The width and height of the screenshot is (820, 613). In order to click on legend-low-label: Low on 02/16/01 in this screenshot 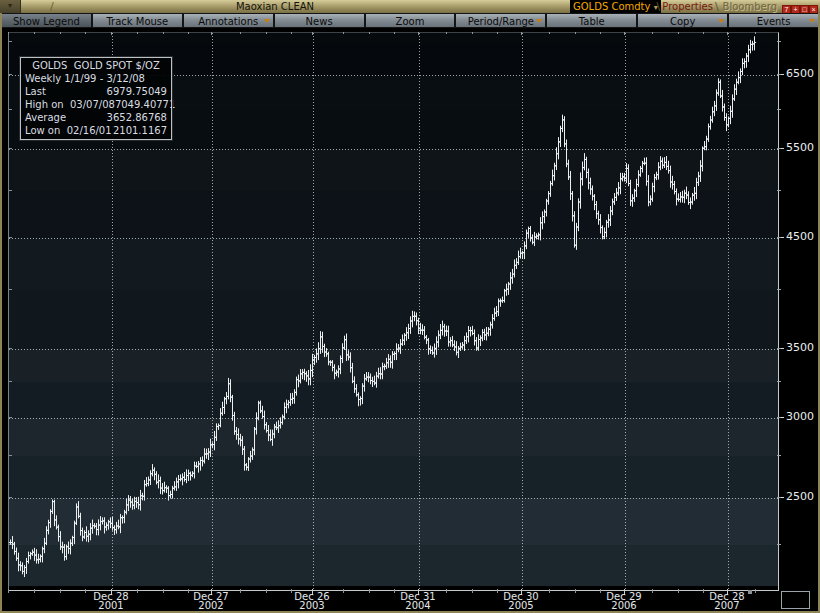, I will do `click(68, 130)`.